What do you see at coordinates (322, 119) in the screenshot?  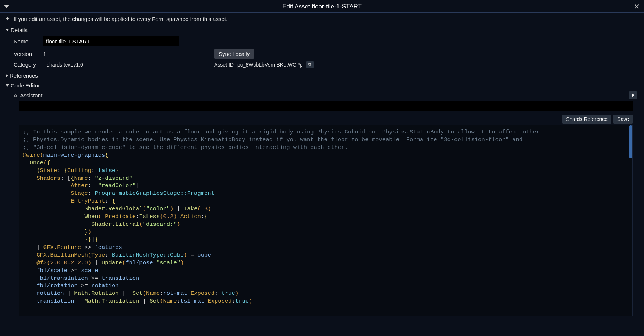 I see `code-toolbar: Shards Reference Save` at bounding box center [322, 119].